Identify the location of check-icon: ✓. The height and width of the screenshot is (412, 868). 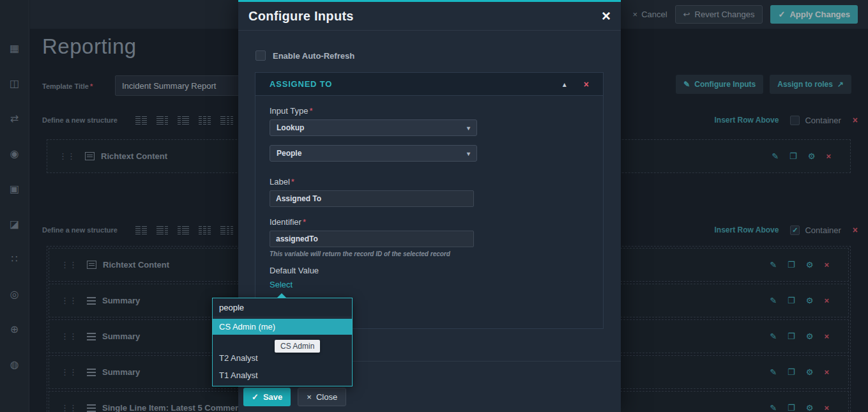
(255, 397).